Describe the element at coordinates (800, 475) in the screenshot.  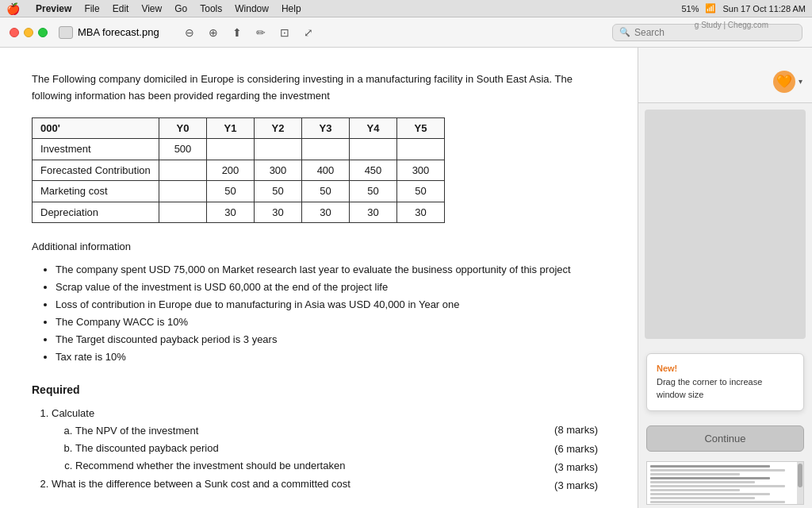
I see `scrollbar-thumb` at that location.